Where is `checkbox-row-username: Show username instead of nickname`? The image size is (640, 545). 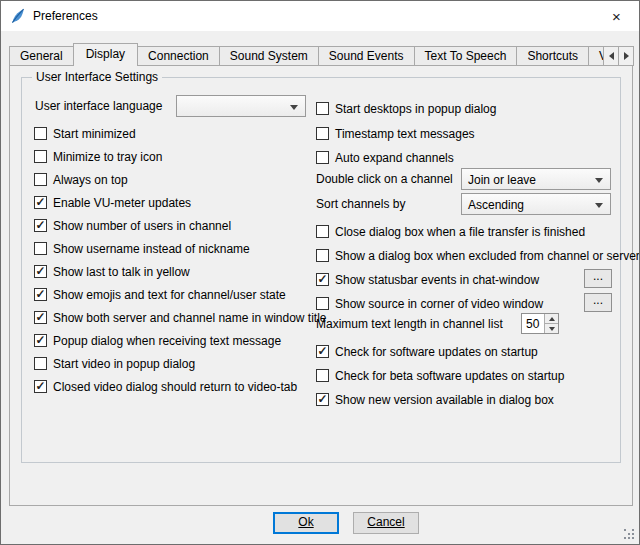 checkbox-row-username: Show username instead of nickname is located at coordinates (142, 248).